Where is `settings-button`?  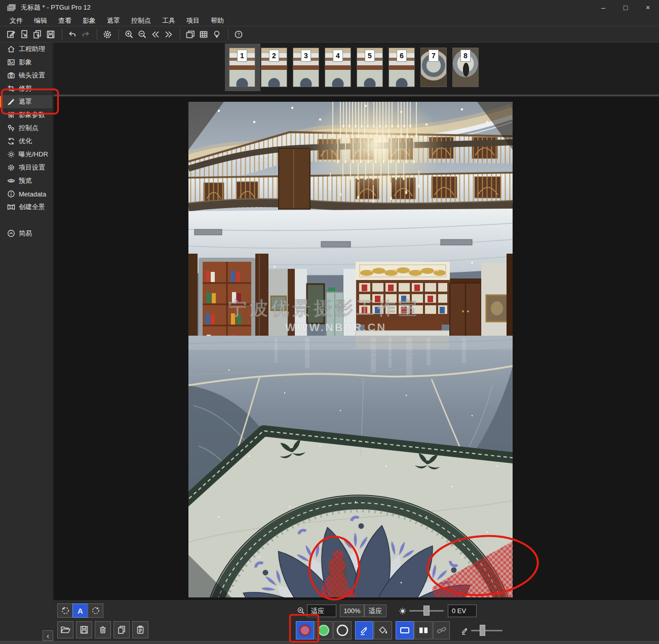
settings-button is located at coordinates (107, 34).